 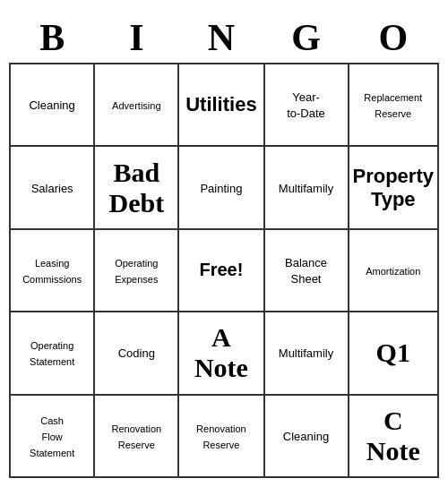 I want to click on cell-r2-c1: OperatingExpenses, so click(x=136, y=270).